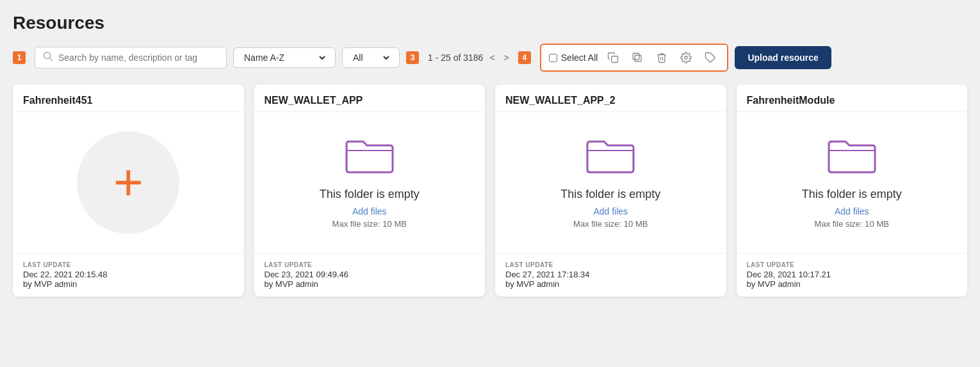  I want to click on card-title: NEW_WALLET_APP_2, so click(611, 99).